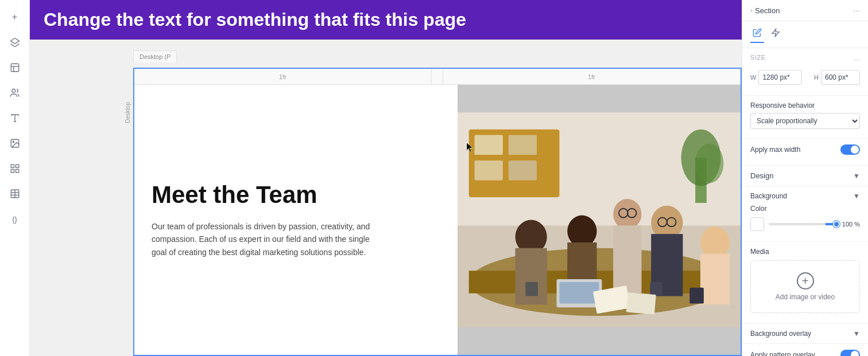  I want to click on max-width-toggle, so click(850, 150).